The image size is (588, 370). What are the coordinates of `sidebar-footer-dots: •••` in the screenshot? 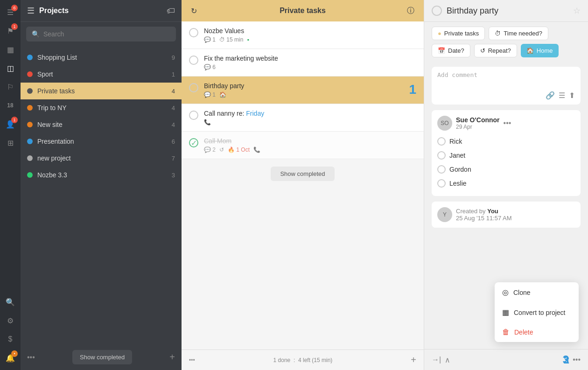 It's located at (31, 357).